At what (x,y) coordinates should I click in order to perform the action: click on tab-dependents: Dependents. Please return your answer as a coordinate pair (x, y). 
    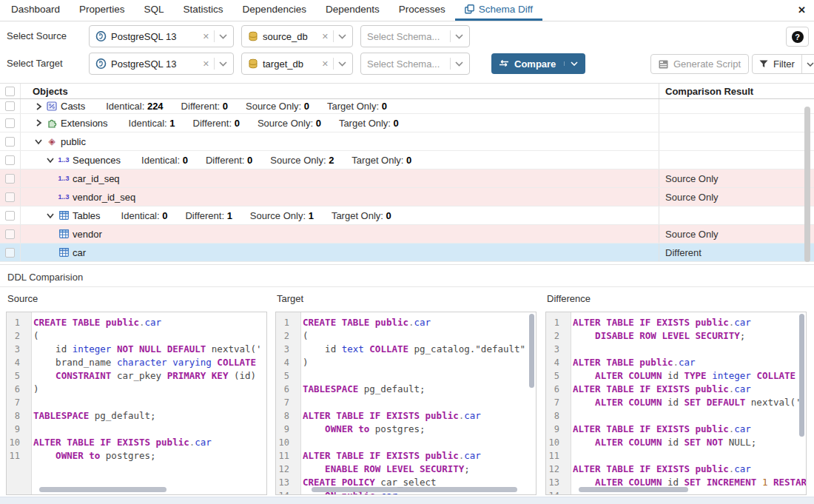
    Looking at the image, I should click on (352, 10).